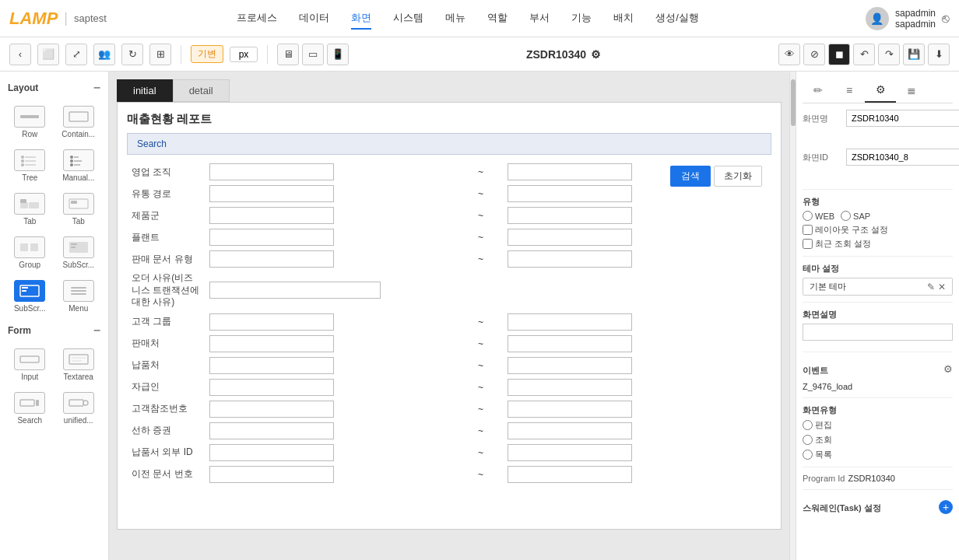  What do you see at coordinates (104, 54) in the screenshot?
I see `users-button: 👥` at bounding box center [104, 54].